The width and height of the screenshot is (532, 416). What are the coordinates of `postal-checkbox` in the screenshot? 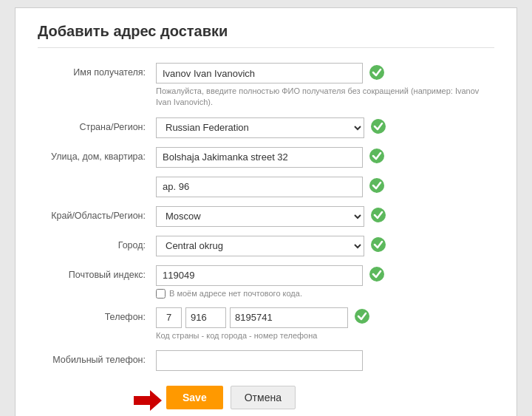 It's located at (161, 294).